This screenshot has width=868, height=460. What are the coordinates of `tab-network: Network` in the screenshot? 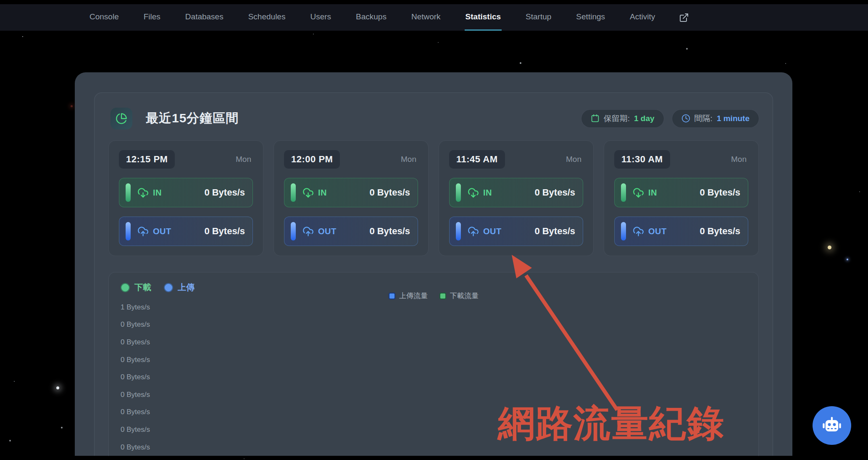 It's located at (426, 18).